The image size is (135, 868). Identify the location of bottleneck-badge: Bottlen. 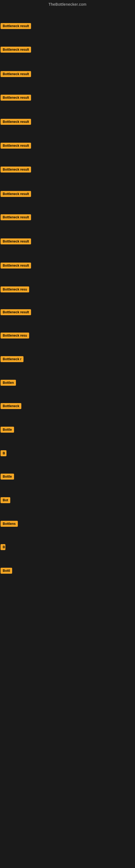
(8, 383).